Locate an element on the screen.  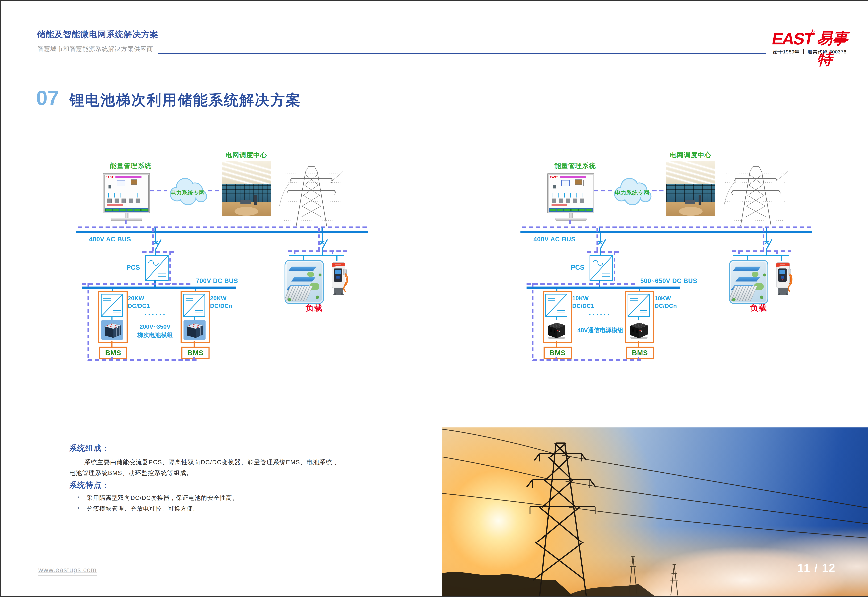
comm-power-module-n is located at coordinates (640, 316).